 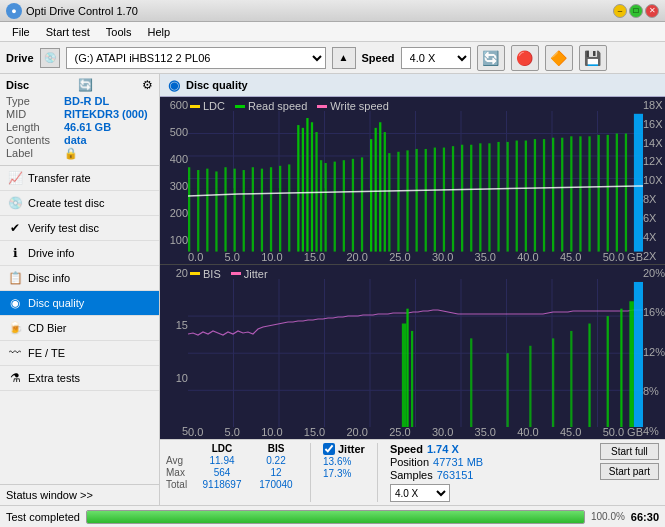 What do you see at coordinates (80, 378) in the screenshot?
I see `sidebar-item-extra-tests: ⚗ Extra tests` at bounding box center [80, 378].